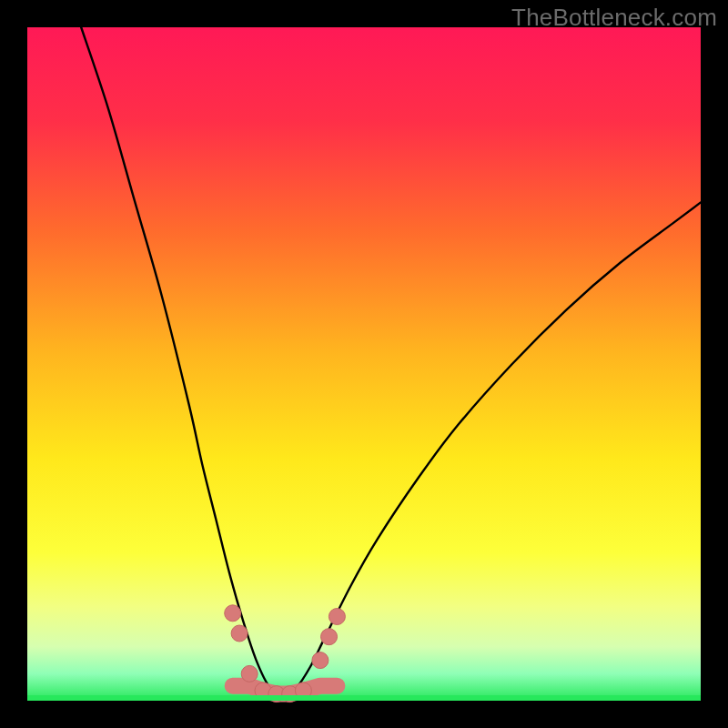 The width and height of the screenshot is (728, 728). I want to click on green-baseline, so click(364, 698).